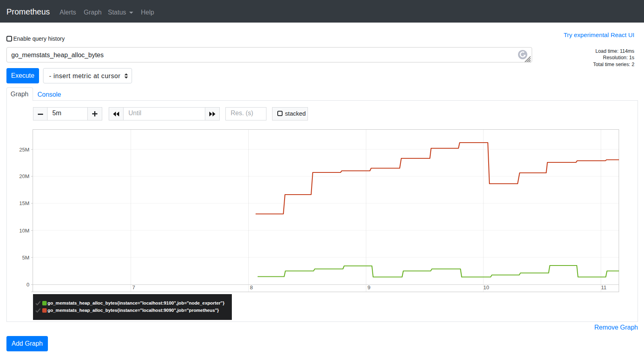 The image size is (644, 361). Describe the element at coordinates (24, 203) in the screenshot. I see `svg-text: 15M` at that location.